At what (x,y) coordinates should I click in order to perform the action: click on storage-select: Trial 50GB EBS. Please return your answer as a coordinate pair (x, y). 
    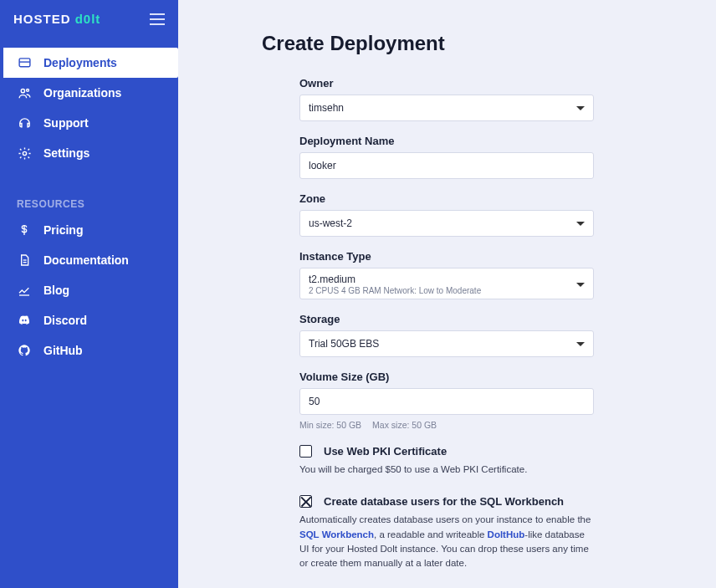
    Looking at the image, I should click on (447, 344).